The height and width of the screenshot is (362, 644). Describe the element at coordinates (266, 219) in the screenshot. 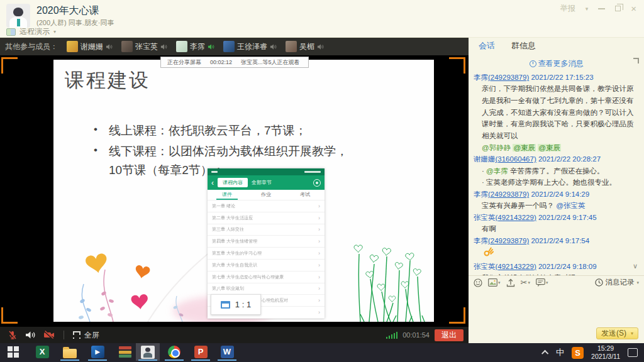

I see `chapter-row: 第二章 大学生活适应›` at that location.